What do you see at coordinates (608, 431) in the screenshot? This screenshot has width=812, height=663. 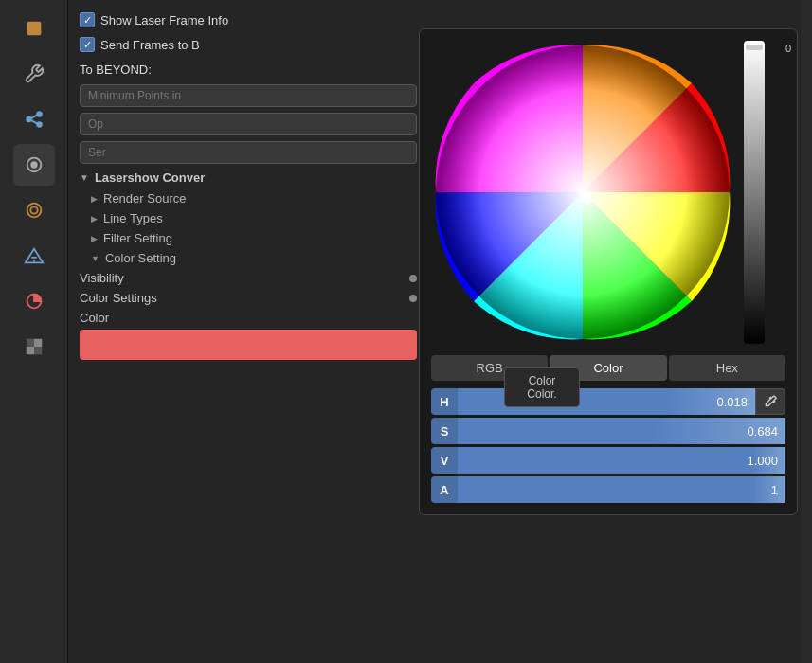 I see `hsva-row-s: S 0.684` at bounding box center [608, 431].